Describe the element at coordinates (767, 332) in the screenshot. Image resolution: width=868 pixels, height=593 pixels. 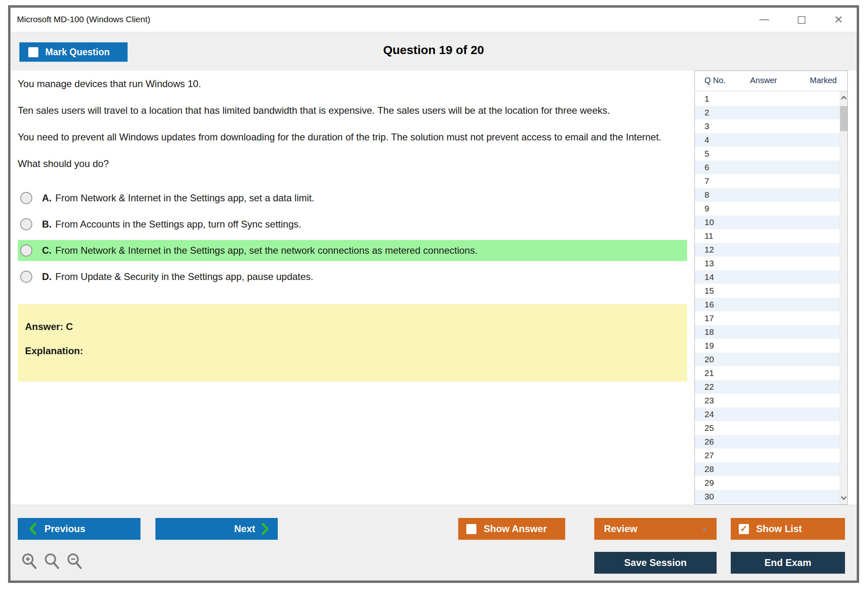
I see `question-list-row: 18` at that location.